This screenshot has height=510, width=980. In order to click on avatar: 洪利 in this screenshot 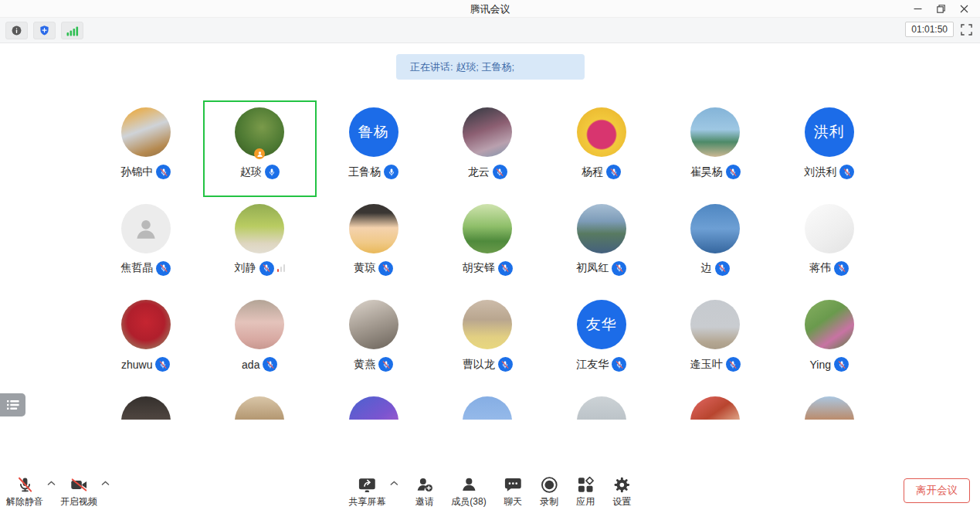, I will do `click(829, 132)`.